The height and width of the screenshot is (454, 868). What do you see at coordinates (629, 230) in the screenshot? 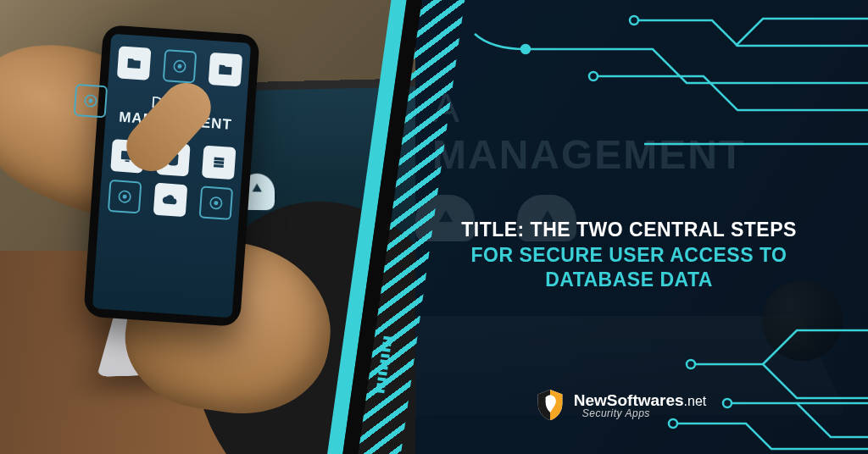
I see `title-prefix: TITLE: THE TWO CENTRAL STEPS` at bounding box center [629, 230].